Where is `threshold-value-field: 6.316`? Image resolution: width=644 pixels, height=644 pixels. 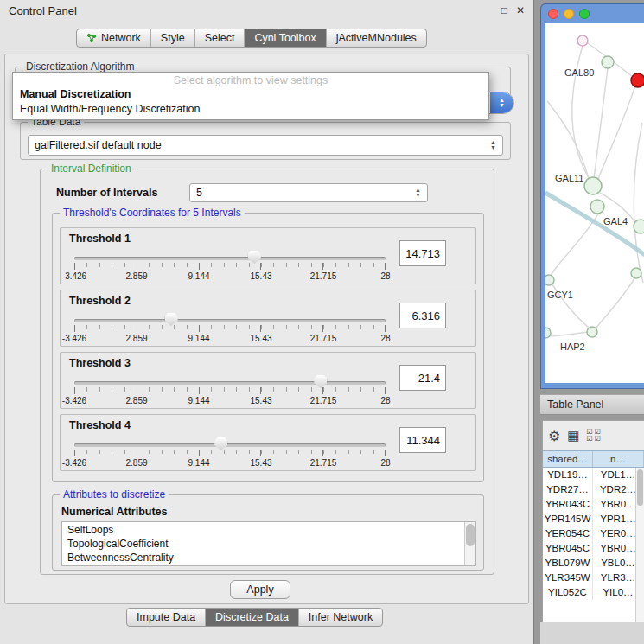
threshold-value-field: 6.316 is located at coordinates (423, 316).